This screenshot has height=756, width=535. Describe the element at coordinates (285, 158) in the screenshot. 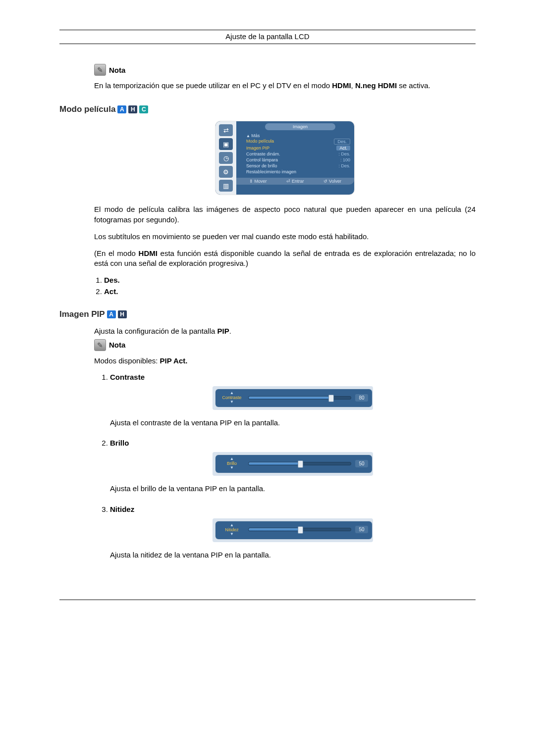

I see `osd-screenshot: ⇄ ▣ ◷ ⚙ ▥ Imagen Más Modo películaDes. I…` at that location.